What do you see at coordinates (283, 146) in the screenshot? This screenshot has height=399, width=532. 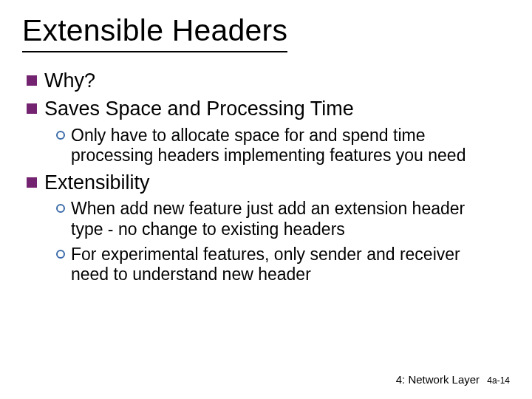 I see `subbullet-allocate-space: Only have to allocate space for and spen…` at bounding box center [283, 146].